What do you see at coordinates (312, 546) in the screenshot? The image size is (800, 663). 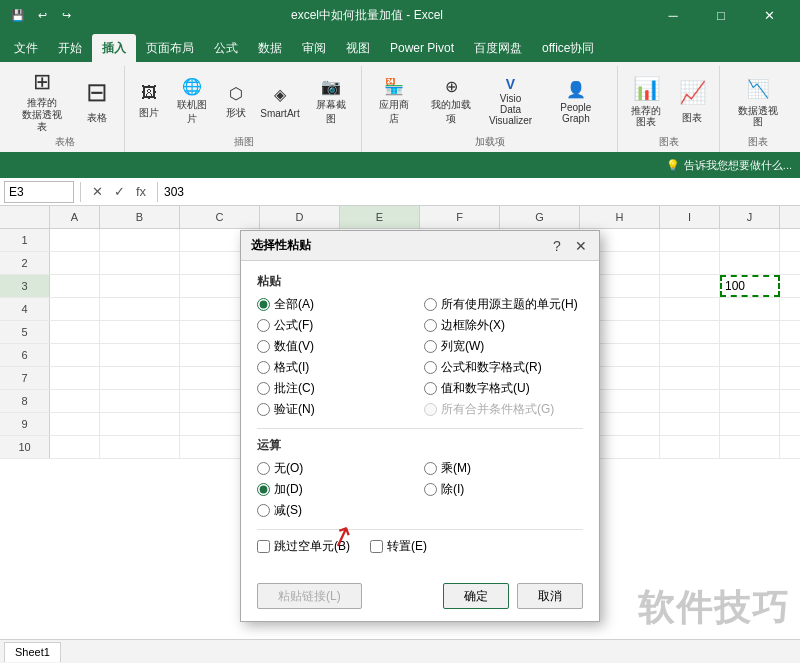 I see `skip-blanks-label: 跳过空单元(B)` at bounding box center [312, 546].